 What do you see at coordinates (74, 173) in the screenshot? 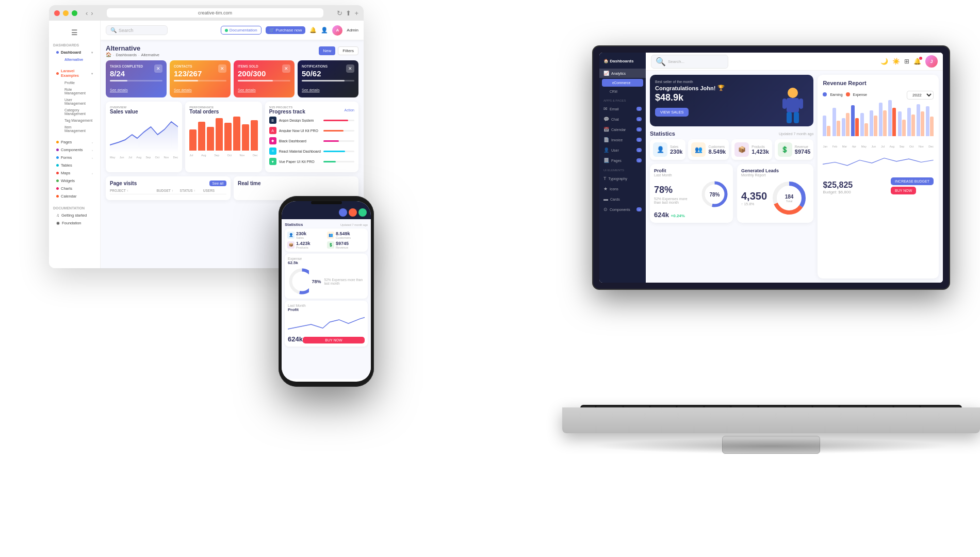
I see `sidebar-item-maps: Maps ›` at bounding box center [74, 173].